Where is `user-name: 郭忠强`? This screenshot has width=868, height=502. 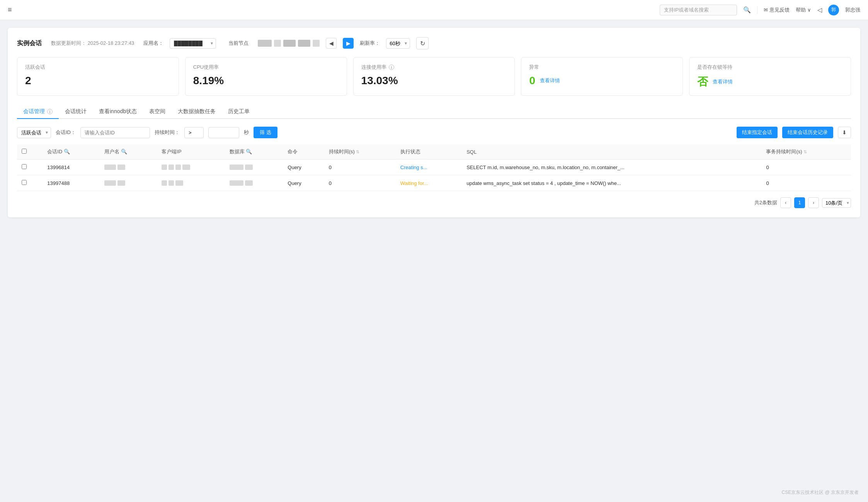 user-name: 郭忠强 is located at coordinates (853, 10).